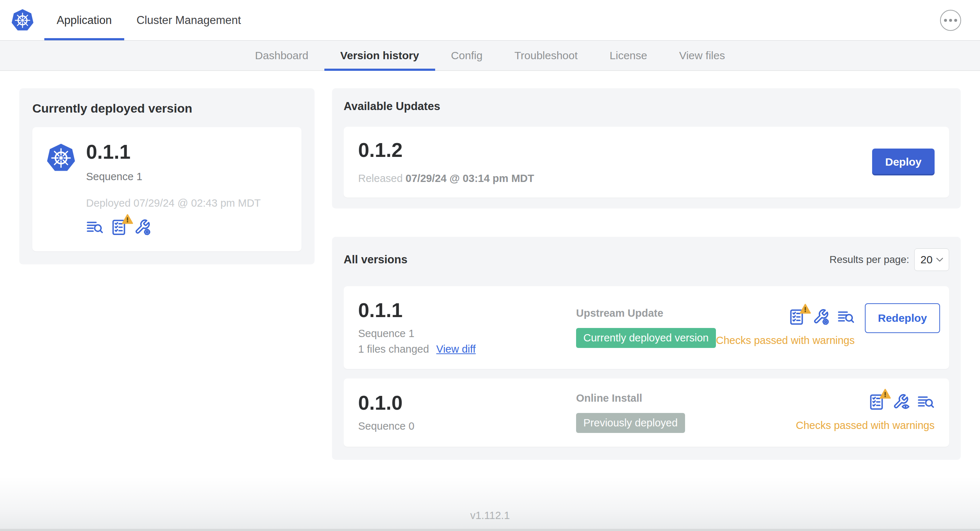 The image size is (980, 531). I want to click on active-tab-underline, so click(84, 39).